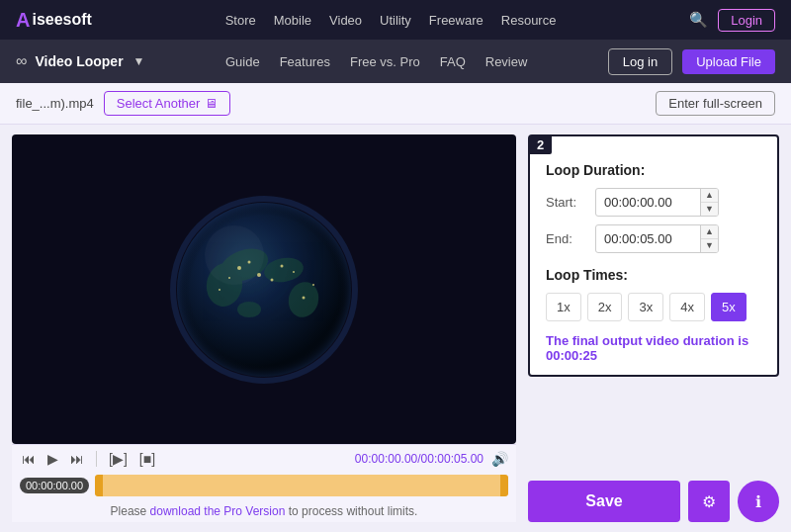 The height and width of the screenshot is (532, 791). What do you see at coordinates (139, 61) in the screenshot?
I see `dropdown-arrow-icon: ▼` at bounding box center [139, 61].